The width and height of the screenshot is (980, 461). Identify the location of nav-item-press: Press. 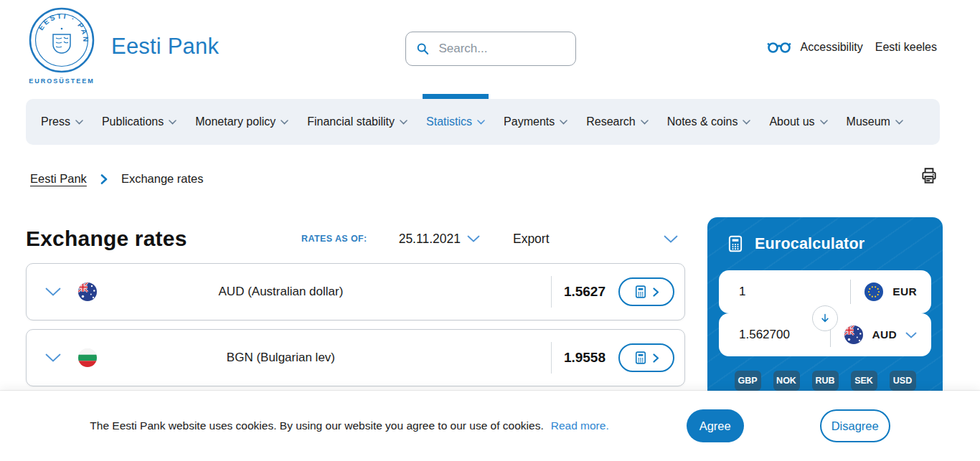
(62, 122).